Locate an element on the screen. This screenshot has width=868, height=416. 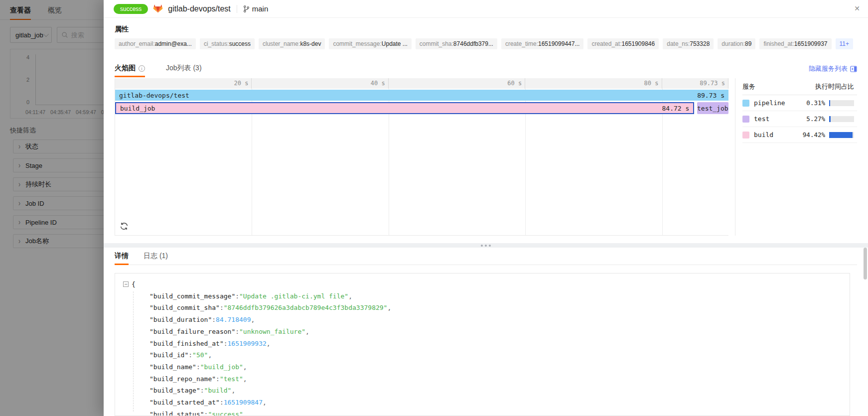
collapse-panel-icon is located at coordinates (854, 69).